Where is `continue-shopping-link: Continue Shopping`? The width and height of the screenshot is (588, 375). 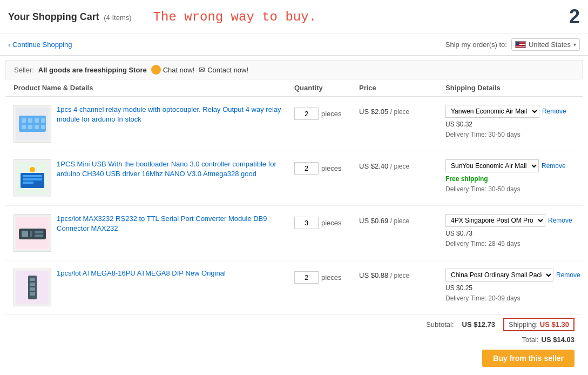 continue-shopping-link: Continue Shopping is located at coordinates (40, 44).